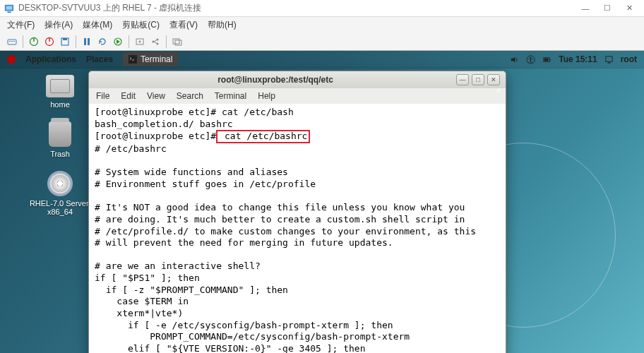 The image size is (644, 353). What do you see at coordinates (629, 8) in the screenshot?
I see `vm-close-button: ✕` at bounding box center [629, 8].